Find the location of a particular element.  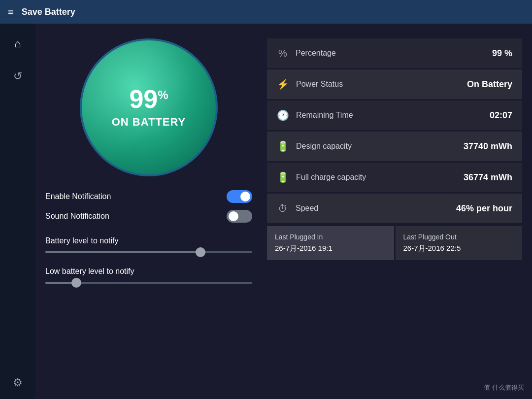

power-status-label: Power Status is located at coordinates (319, 84).